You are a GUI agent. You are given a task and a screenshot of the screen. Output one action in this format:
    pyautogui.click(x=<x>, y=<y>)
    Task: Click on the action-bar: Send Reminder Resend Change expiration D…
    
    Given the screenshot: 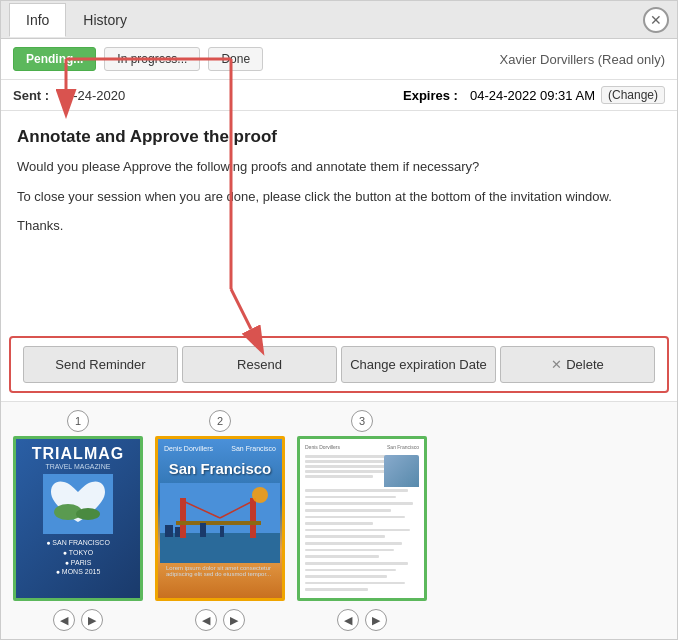 What is the action you would take?
    pyautogui.click(x=339, y=364)
    